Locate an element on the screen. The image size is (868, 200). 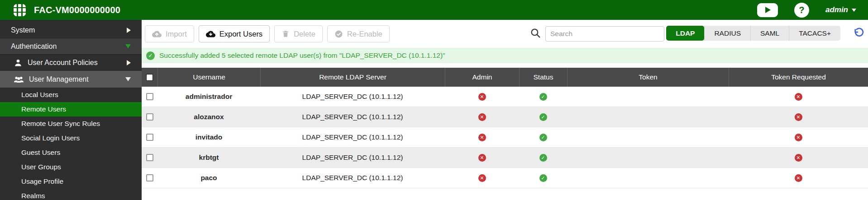
sidebar-item-authentication: Authentication is located at coordinates (71, 46).